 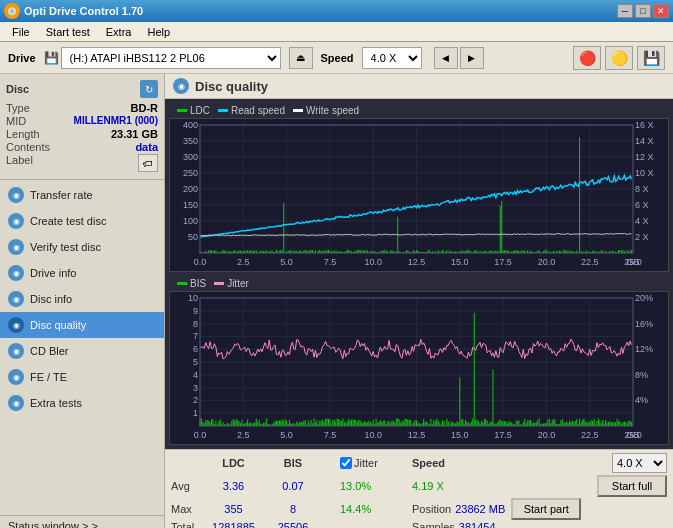 I want to click on chart-bottom-legend: BIS Jitter, so click(x=419, y=284).